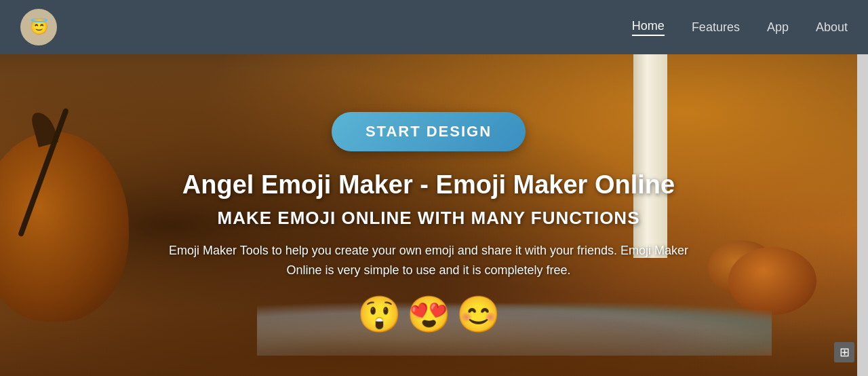  Describe the element at coordinates (844, 352) in the screenshot. I see `bottom-box-icon` at that location.